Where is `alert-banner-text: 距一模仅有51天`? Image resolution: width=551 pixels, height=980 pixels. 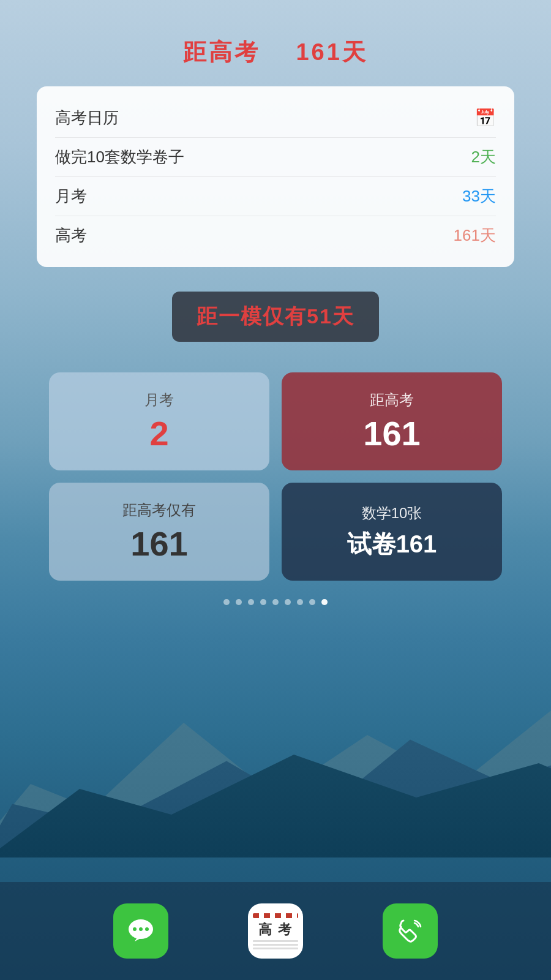 alert-banner-text: 距一模仅有51天 is located at coordinates (276, 316).